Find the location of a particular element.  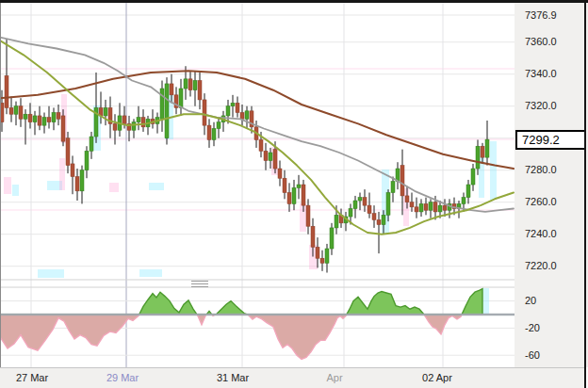

current-price-box: 7299.2 is located at coordinates (550, 139).